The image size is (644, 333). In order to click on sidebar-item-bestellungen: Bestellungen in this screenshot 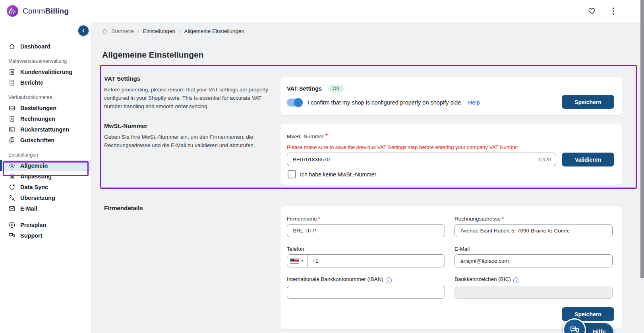, I will do `click(45, 108)`.